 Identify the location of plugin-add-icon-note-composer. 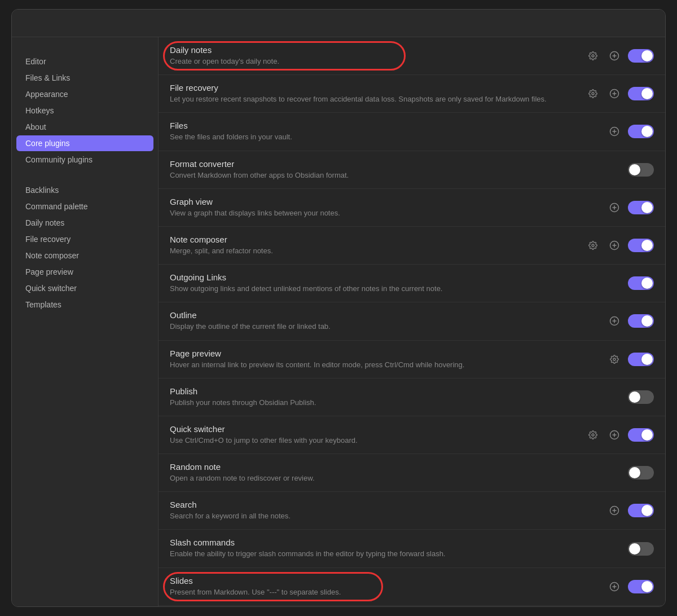
(614, 245).